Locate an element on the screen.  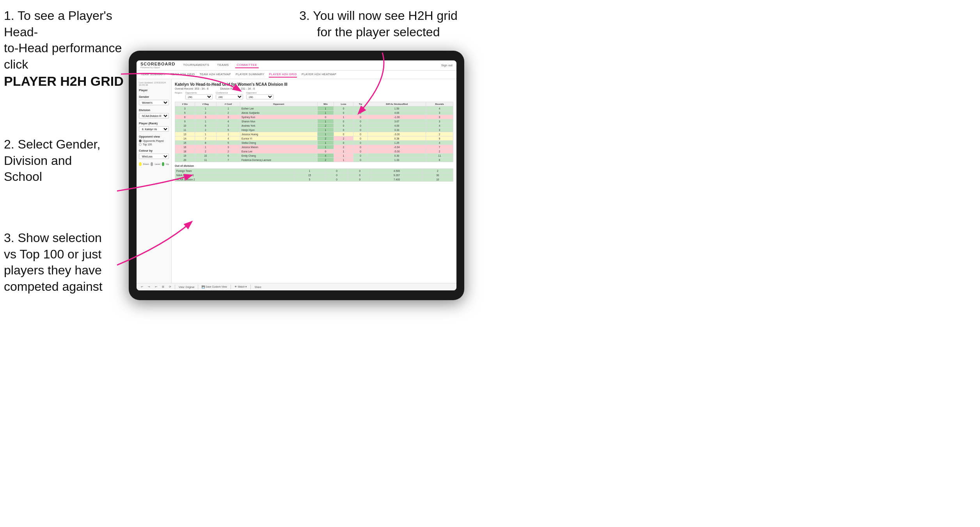
save-custom-btn: 💾 Save Custom View is located at coordinates (215, 287).